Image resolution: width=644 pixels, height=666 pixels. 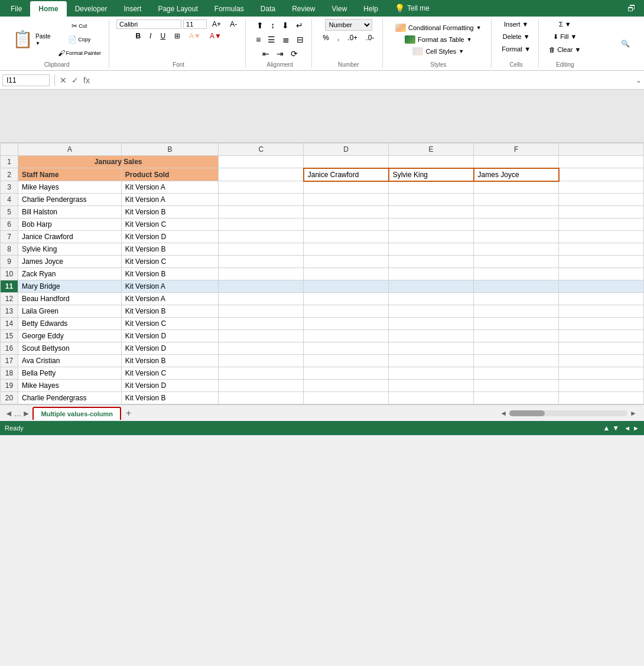 I want to click on cell-G6, so click(x=601, y=224).